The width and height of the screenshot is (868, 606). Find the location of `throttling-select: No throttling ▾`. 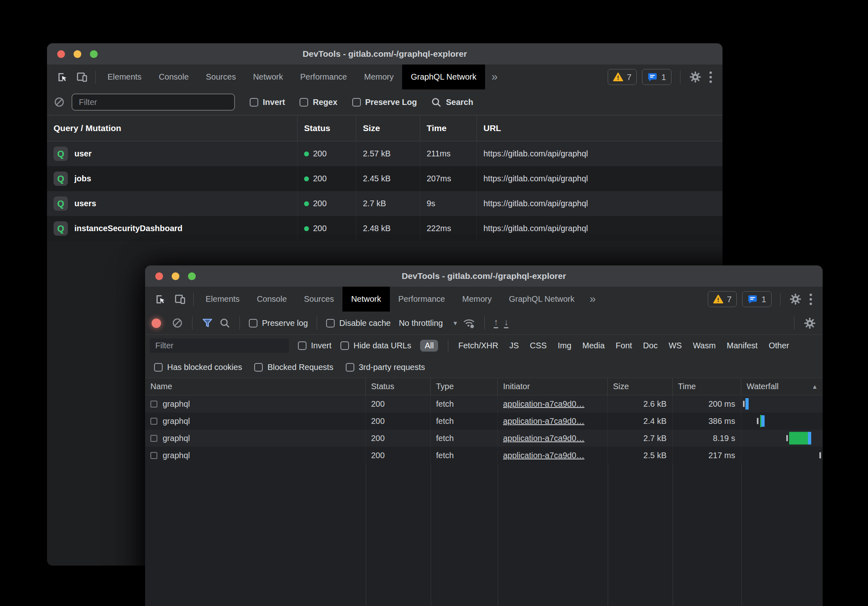

throttling-select: No throttling ▾ is located at coordinates (428, 323).